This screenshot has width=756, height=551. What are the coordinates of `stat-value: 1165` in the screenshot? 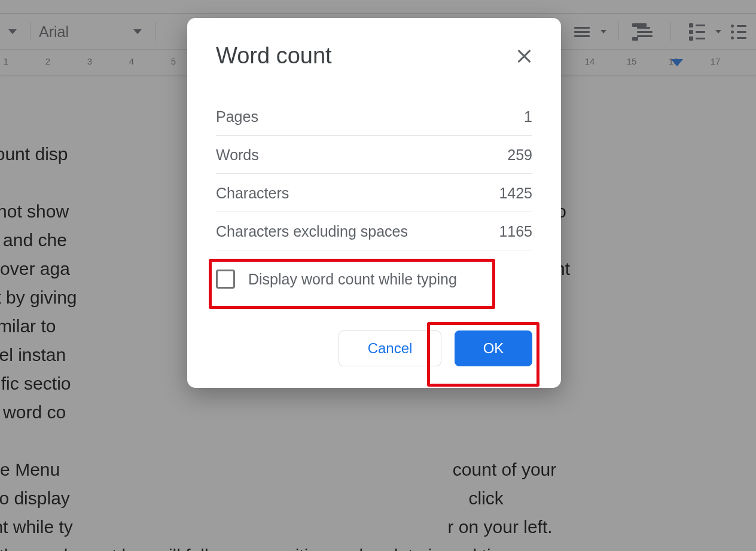 It's located at (516, 232).